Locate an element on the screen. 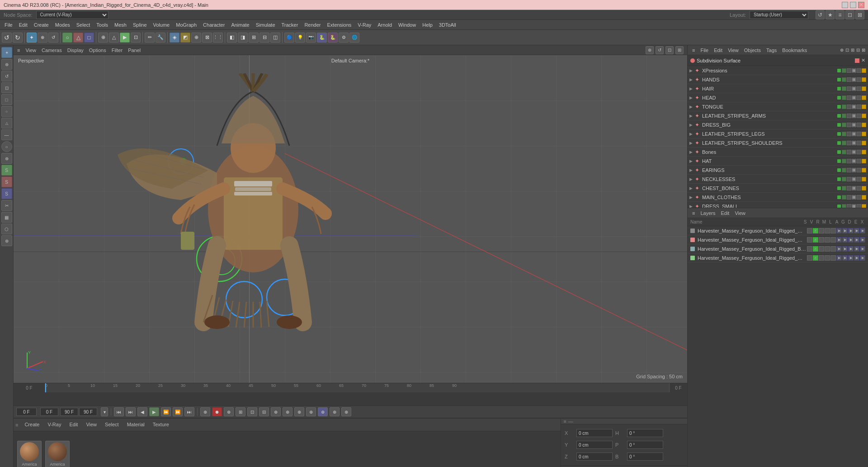  mat-tab-create: Create is located at coordinates (32, 425).